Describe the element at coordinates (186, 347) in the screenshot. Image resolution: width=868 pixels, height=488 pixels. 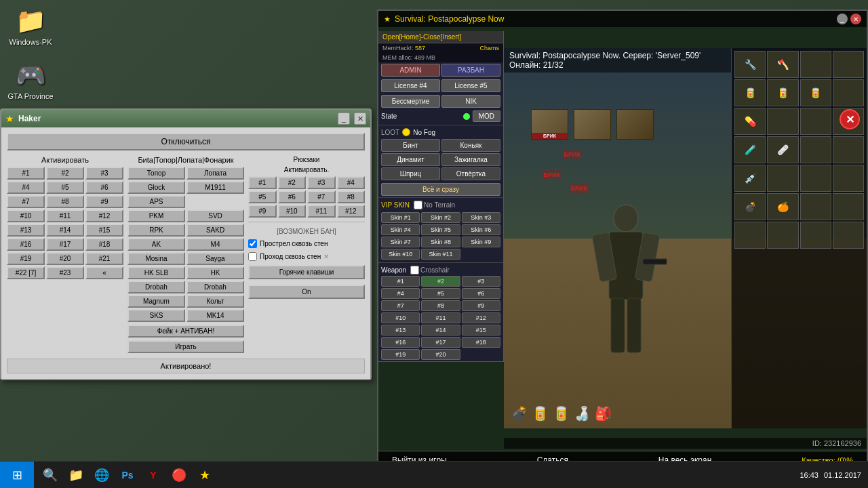
I see `weapon-play: Играть` at that location.